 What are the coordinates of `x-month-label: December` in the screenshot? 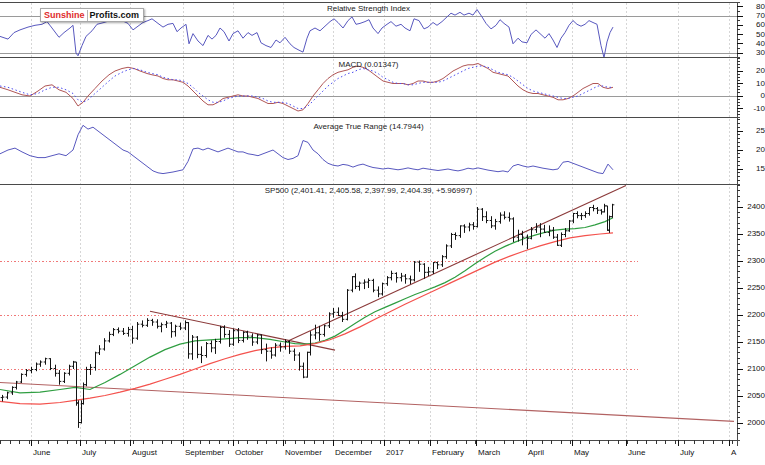 It's located at (354, 452).